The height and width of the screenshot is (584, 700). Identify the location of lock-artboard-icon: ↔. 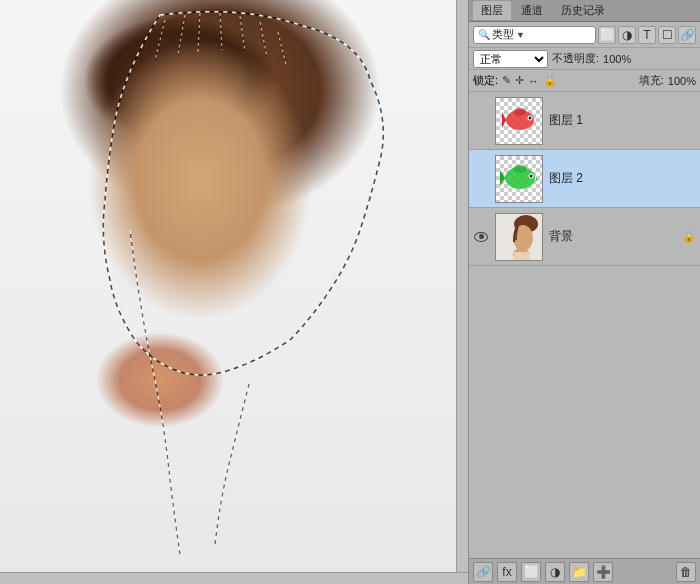
(534, 81).